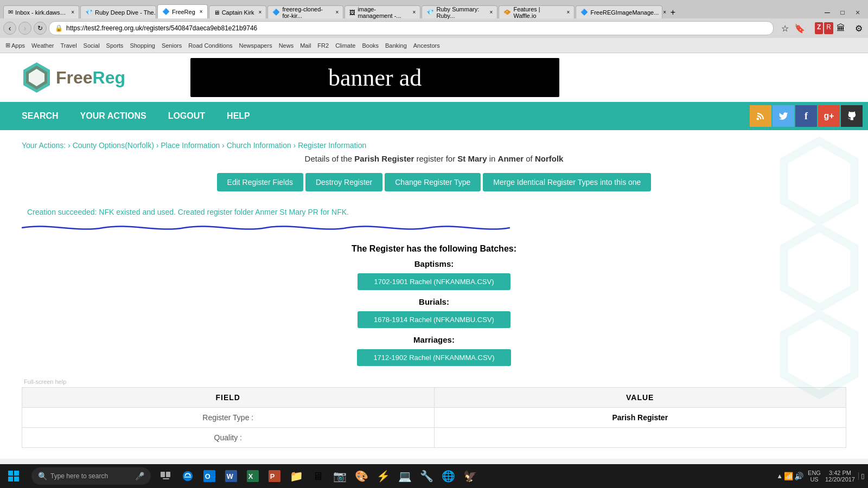 This screenshot has width=868, height=488. Describe the element at coordinates (852, 116) in the screenshot. I see `github-icon` at that location.